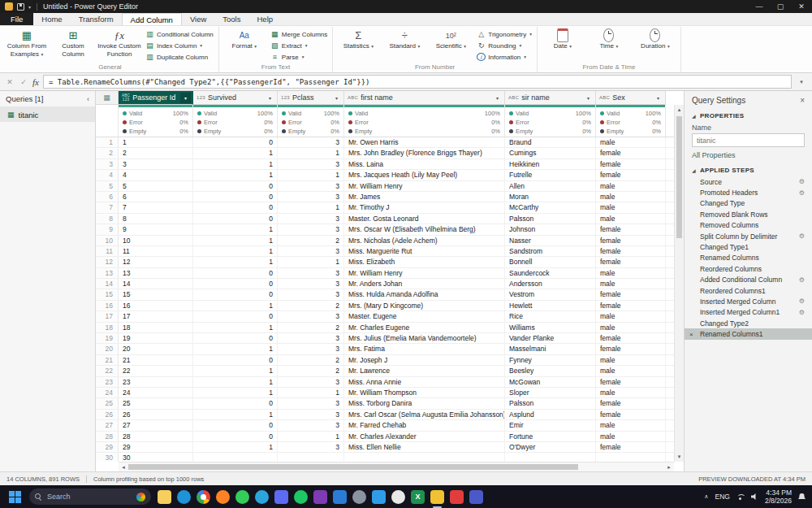 The width and height of the screenshot is (812, 508). Describe the element at coordinates (679, 283) in the screenshot. I see `vertical-scrollbar: ▴ ▾` at that location.